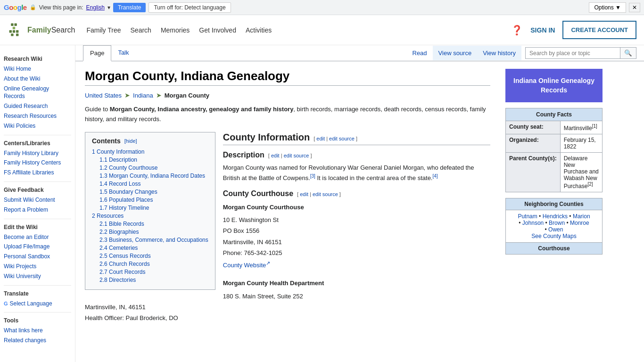 This screenshot has height=362, width=644. I want to click on sidebar-wiki-home: Wiki Home, so click(38, 69).